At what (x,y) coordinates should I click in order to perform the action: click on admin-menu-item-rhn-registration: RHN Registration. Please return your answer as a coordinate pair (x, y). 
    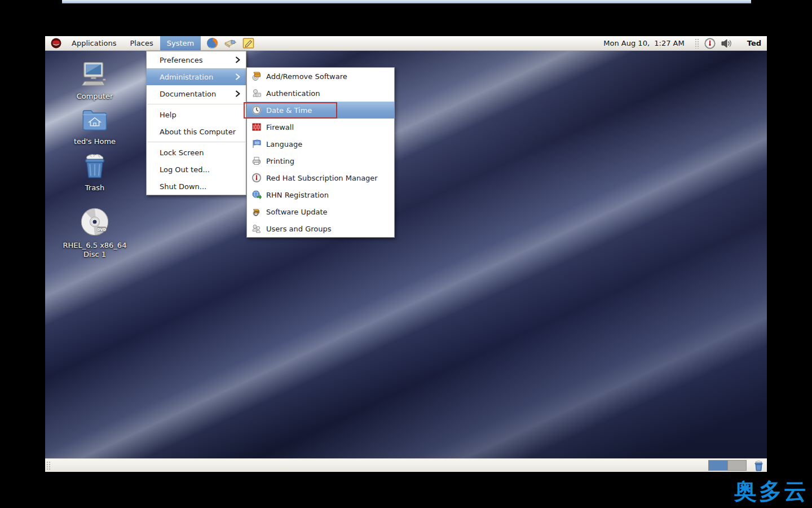
    Looking at the image, I should click on (320, 195).